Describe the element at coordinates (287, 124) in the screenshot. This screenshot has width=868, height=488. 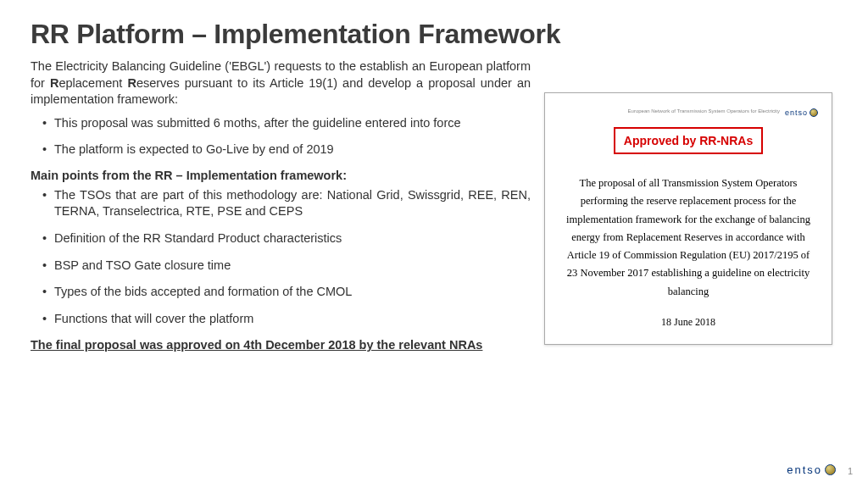
I see `list-item: This proposal was submitted 6 moths, aft…` at that location.